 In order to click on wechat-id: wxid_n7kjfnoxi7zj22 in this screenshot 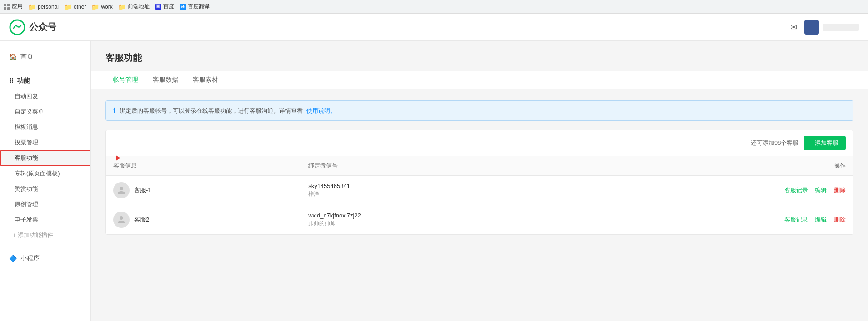, I will do `click(426, 215)`.